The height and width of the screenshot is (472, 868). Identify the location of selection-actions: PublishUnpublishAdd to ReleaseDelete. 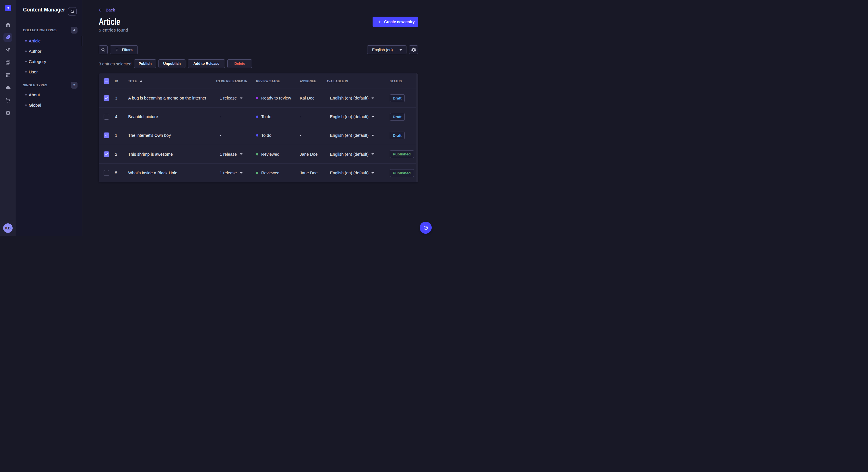
(194, 64).